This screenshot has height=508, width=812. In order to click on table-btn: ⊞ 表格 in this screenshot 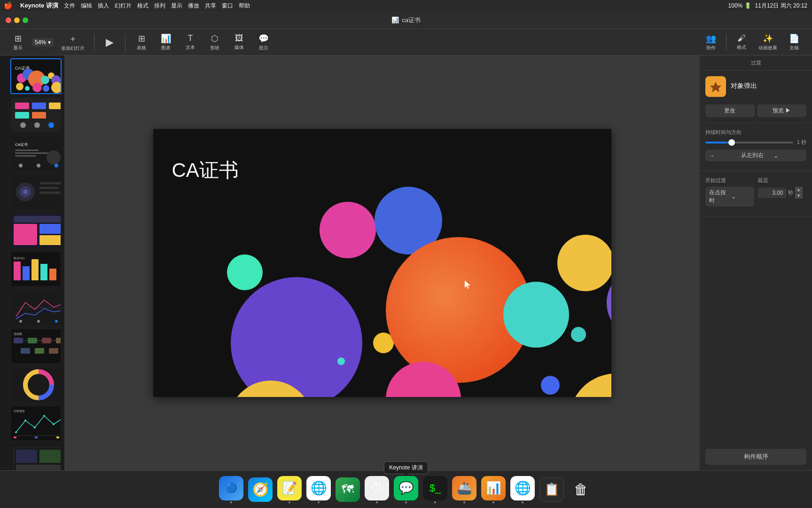, I will do `click(141, 42)`.